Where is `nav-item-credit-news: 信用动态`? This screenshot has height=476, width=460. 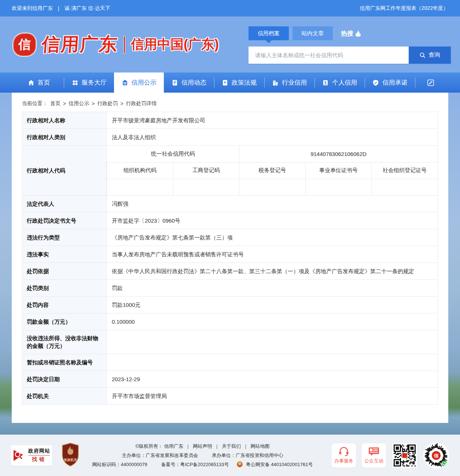 nav-item-credit-news: 信用动态 is located at coordinates (189, 83).